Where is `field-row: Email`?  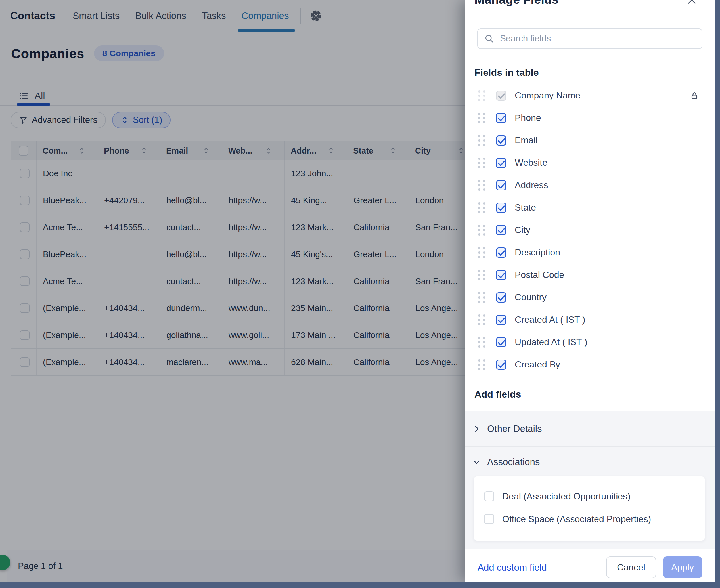 field-row: Email is located at coordinates (590, 140).